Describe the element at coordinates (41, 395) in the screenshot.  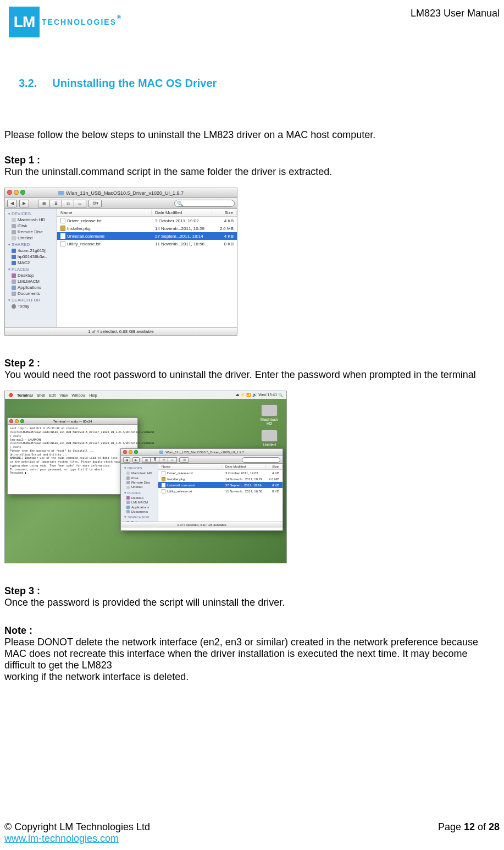
I see `menu-item: Shell` at that location.